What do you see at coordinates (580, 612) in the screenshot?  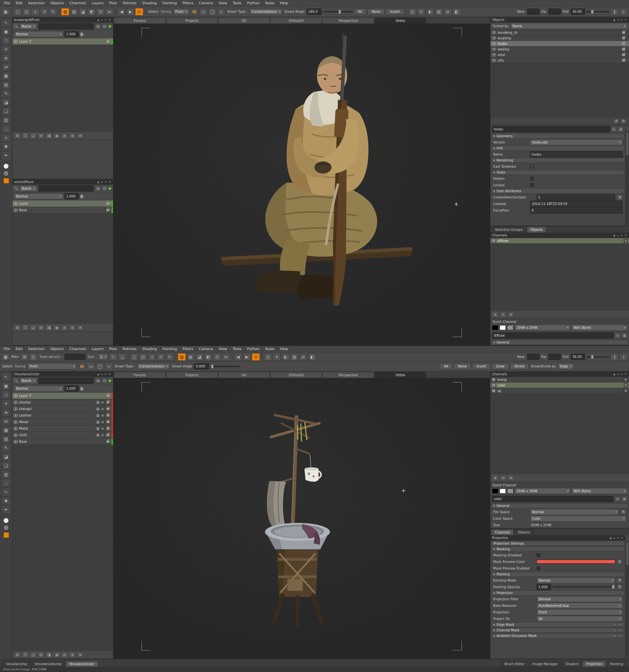 I see `projection-dropdown: Front▾` at bounding box center [580, 612].